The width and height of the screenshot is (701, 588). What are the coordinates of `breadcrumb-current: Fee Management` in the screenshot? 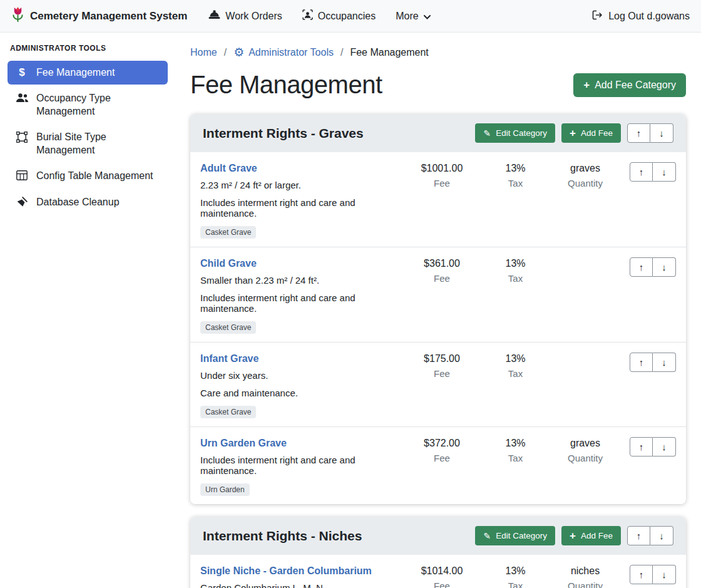 It's located at (389, 53).